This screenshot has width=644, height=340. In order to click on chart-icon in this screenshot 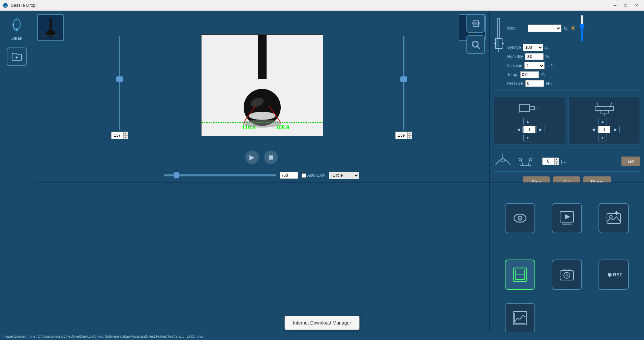, I will do `click(520, 318)`.